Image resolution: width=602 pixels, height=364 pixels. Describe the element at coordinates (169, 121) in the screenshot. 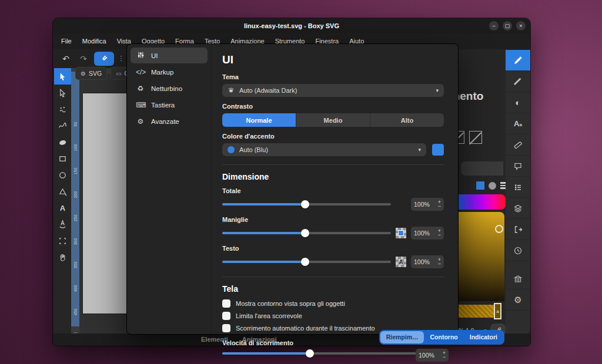

I see `sidebar-item-avanzate: ⚙ Avanzate` at that location.